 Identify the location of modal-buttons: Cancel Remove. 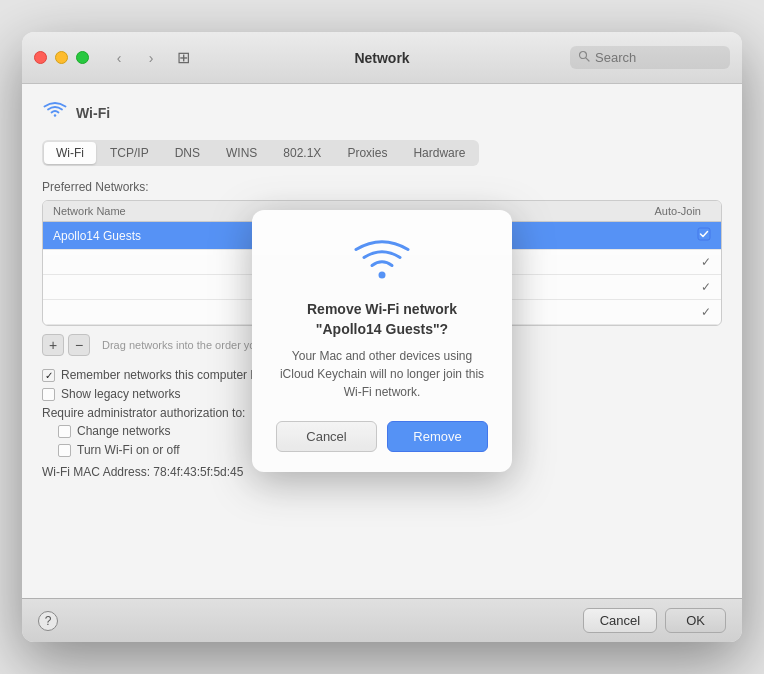
(382, 436).